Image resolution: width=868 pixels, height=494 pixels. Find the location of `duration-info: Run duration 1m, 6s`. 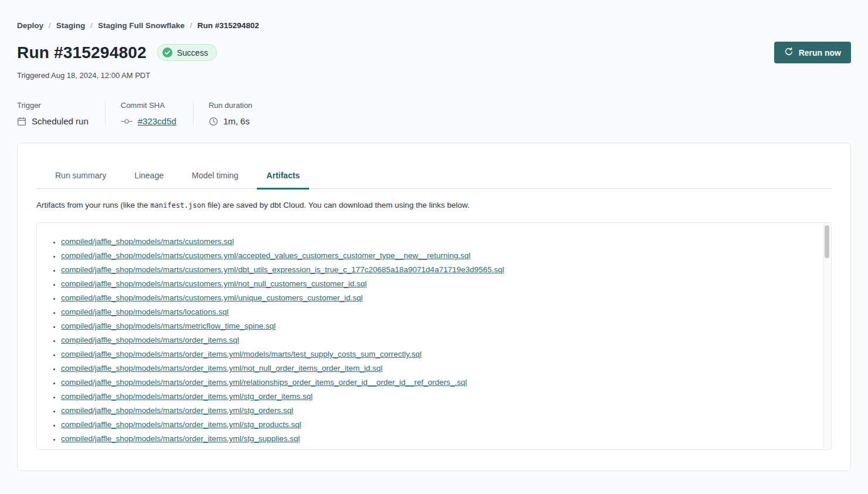

duration-info: Run duration 1m, 6s is located at coordinates (231, 114).